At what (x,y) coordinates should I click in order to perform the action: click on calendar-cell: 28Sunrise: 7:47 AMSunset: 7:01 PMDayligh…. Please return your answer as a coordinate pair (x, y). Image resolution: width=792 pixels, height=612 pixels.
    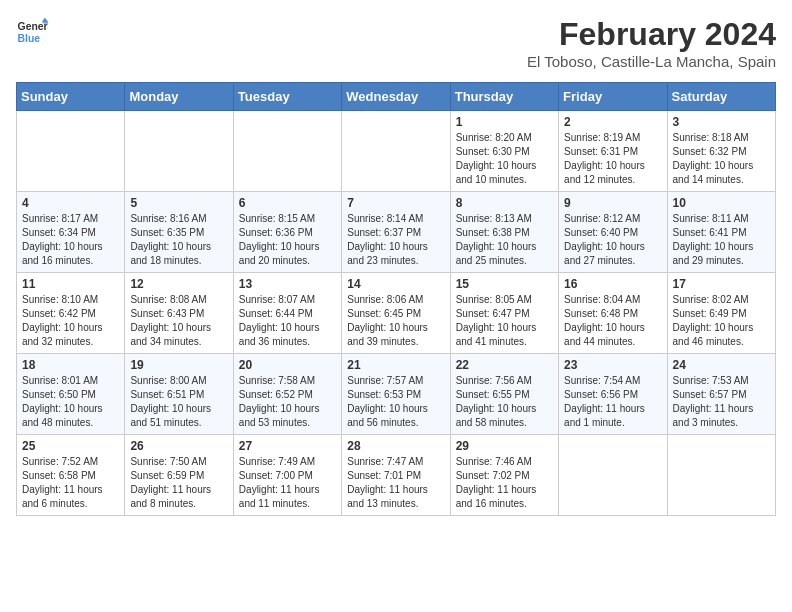
    Looking at the image, I should click on (396, 476).